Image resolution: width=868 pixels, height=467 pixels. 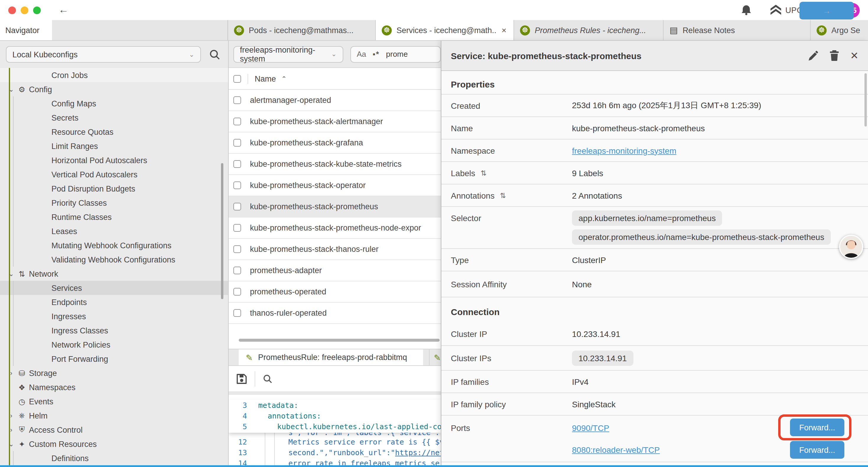 I want to click on horizontal-scrollbar, so click(x=339, y=340).